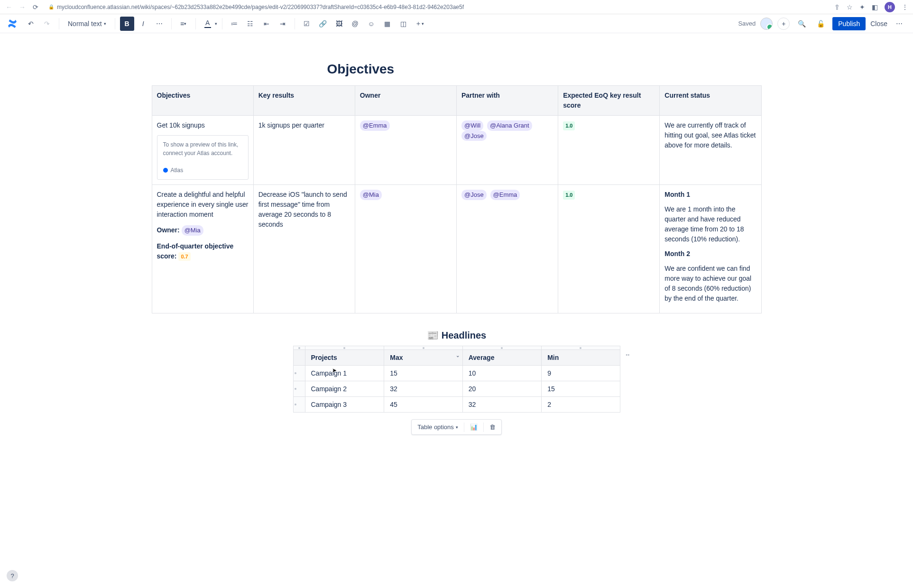  What do you see at coordinates (905, 7) in the screenshot?
I see `browser-menu-icon: ⋮` at bounding box center [905, 7].